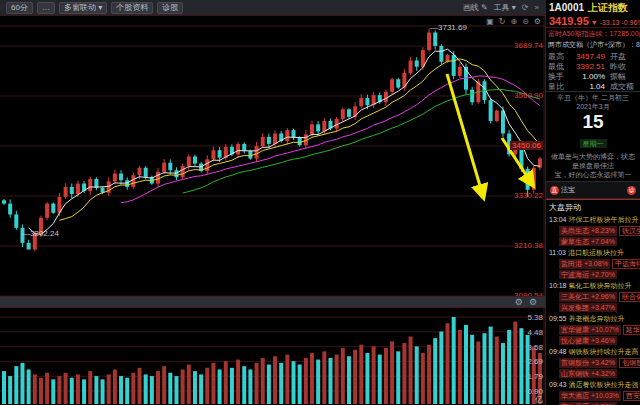 Image resolution: width=640 pixels, height=405 pixels. Describe the element at coordinates (526, 146) in the screenshot. I see `price-axis-label: 3450.06` at that location.